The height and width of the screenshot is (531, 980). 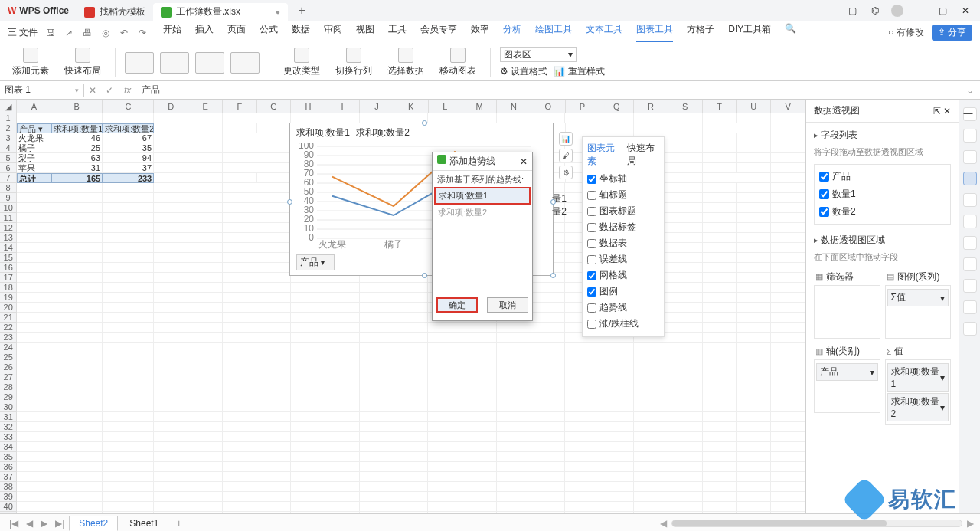 What do you see at coordinates (60, 523) in the screenshot?
I see `sheet-nav-last: ▶|` at bounding box center [60, 523].